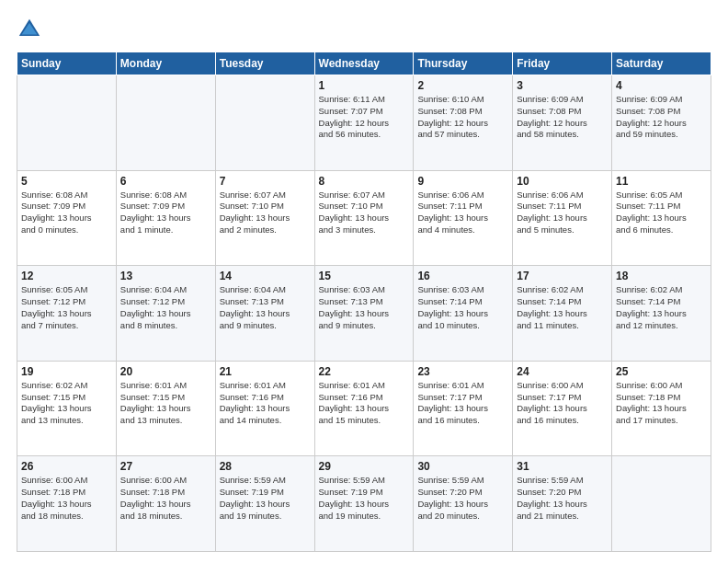 The width and height of the screenshot is (728, 563). Describe the element at coordinates (364, 314) in the screenshot. I see `calendar-day: 15Sunrise: 6:03 AM Sunset: 7:13 PM Dayli…` at that location.